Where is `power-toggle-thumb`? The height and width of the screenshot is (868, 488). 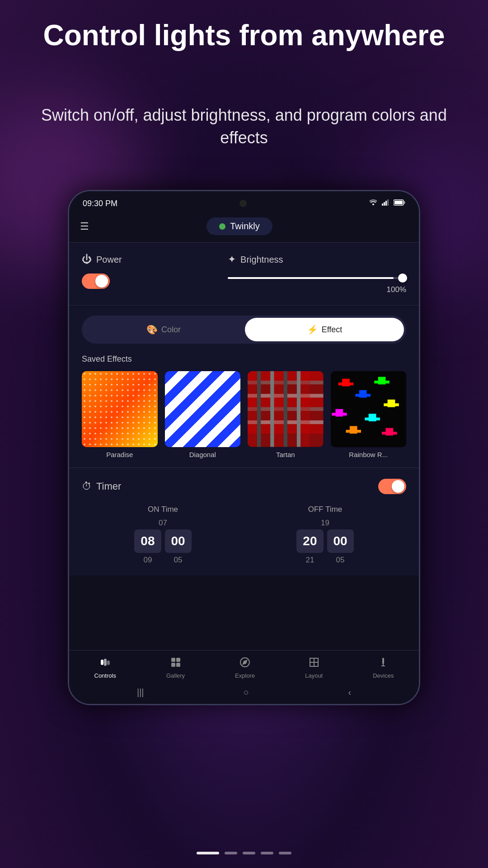 power-toggle-thumb is located at coordinates (102, 281).